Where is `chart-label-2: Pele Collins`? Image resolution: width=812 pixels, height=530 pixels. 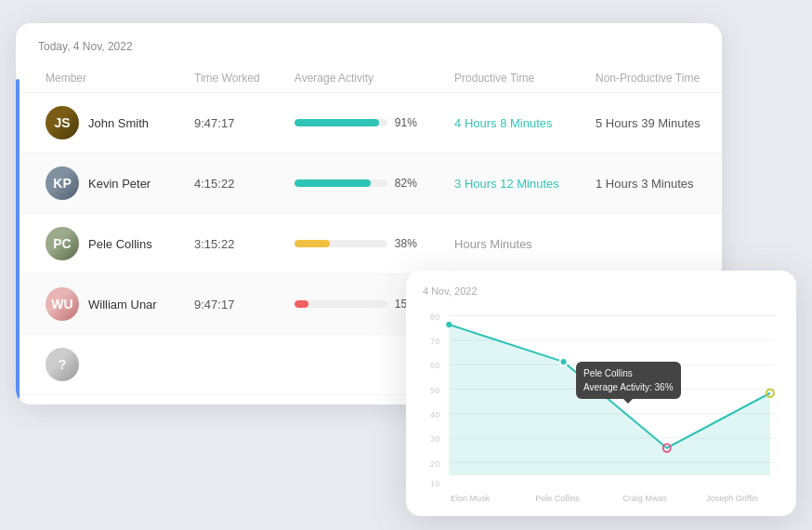 chart-label-2: Pele Collins is located at coordinates (557, 498).